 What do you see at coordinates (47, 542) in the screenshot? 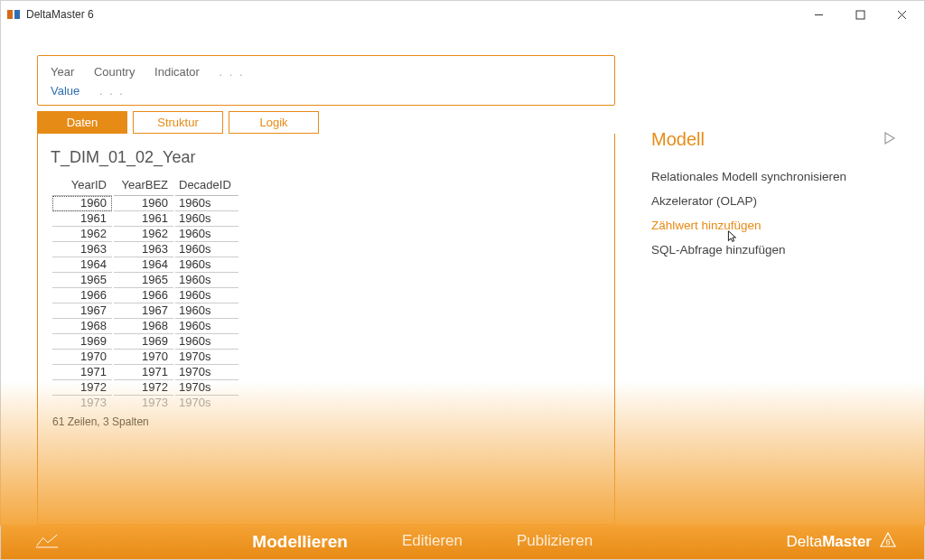
I see `chart-icon` at bounding box center [47, 542].